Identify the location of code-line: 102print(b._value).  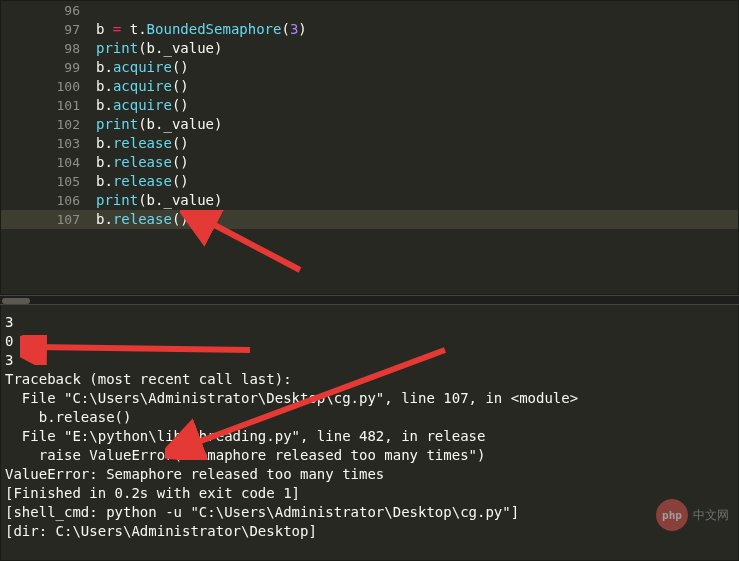
(370, 124).